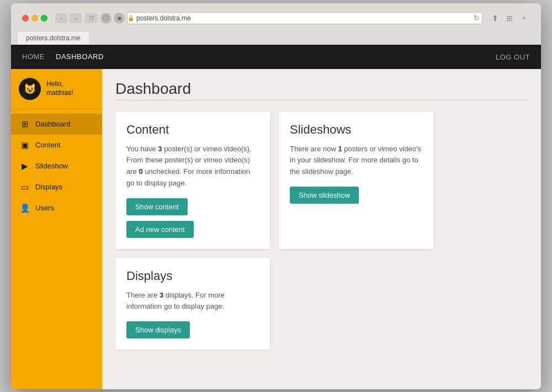  Describe the element at coordinates (91, 18) in the screenshot. I see `tab-view-button: ⊡` at that location.